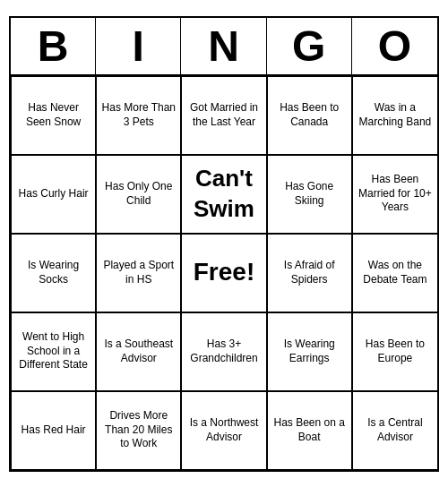 The width and height of the screenshot is (448, 487). What do you see at coordinates (138, 194) in the screenshot?
I see `bingo-cell-6: Has Only One Child` at bounding box center [138, 194].